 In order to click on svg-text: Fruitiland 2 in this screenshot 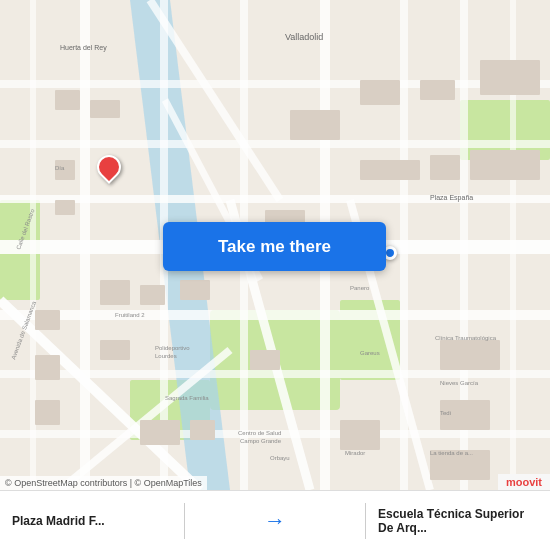, I will do `click(130, 315)`.